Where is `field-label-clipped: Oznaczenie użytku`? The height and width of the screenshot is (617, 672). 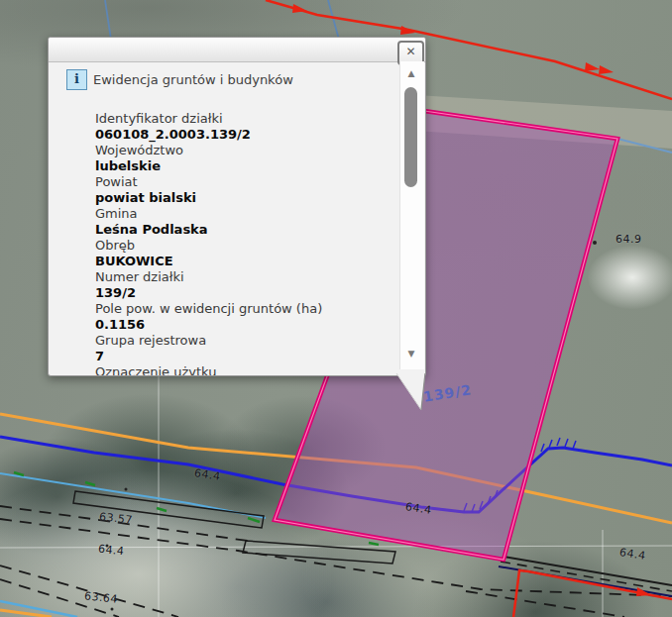 field-label-clipped: Oznaczenie użytku is located at coordinates (244, 370).